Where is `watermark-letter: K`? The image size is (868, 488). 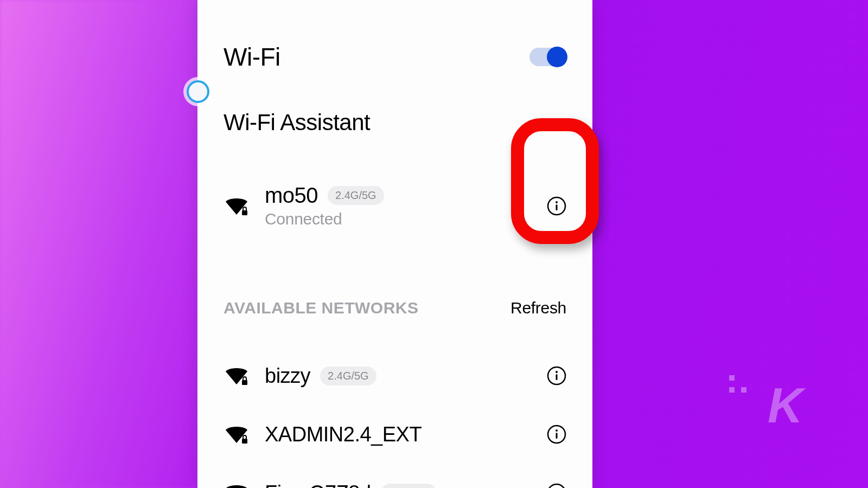 watermark-letter: K is located at coordinates (782, 406).